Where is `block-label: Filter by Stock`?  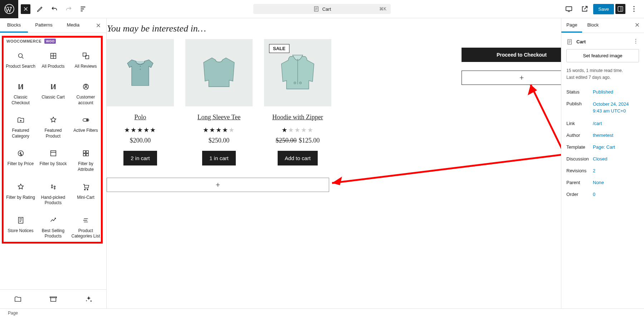
block-label: Filter by Stock is located at coordinates (53, 164).